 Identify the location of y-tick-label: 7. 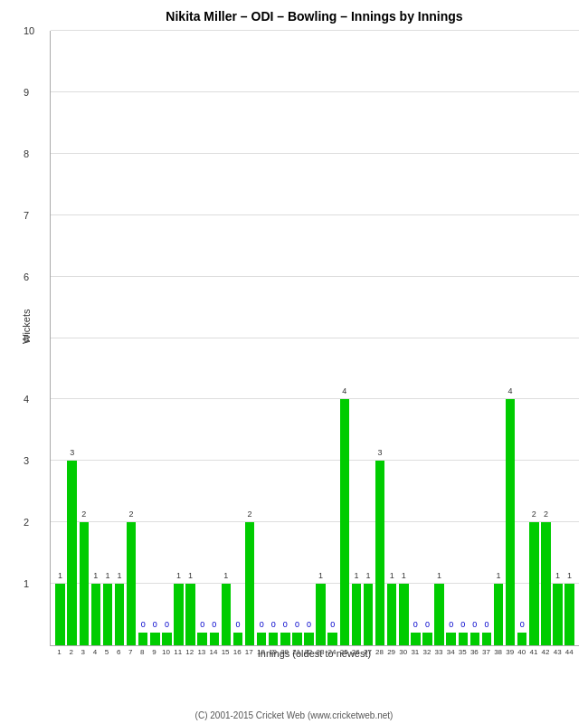
(26, 215).